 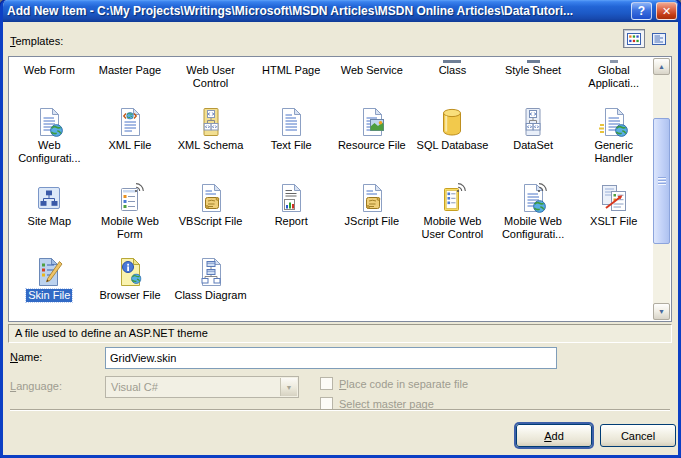 What do you see at coordinates (662, 181) in the screenshot?
I see `scrollbar-grip` at bounding box center [662, 181].